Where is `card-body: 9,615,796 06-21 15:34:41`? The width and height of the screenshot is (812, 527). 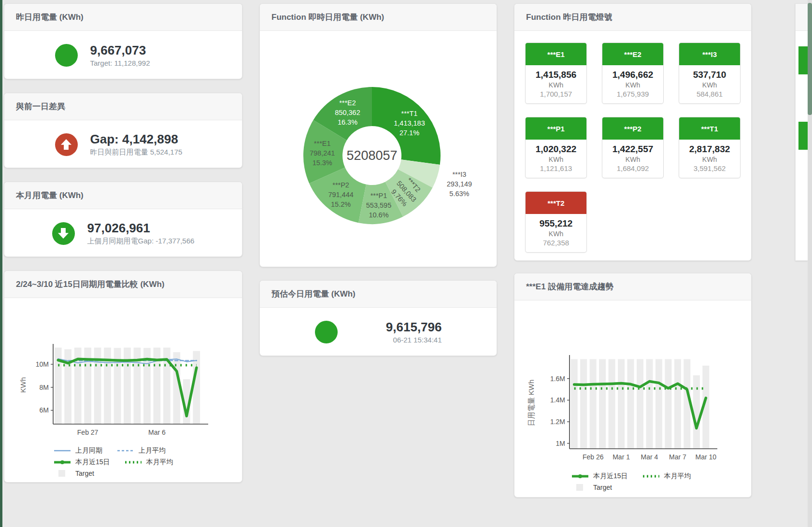 card-body: 9,615,796 06-21 15:34:41 is located at coordinates (378, 332).